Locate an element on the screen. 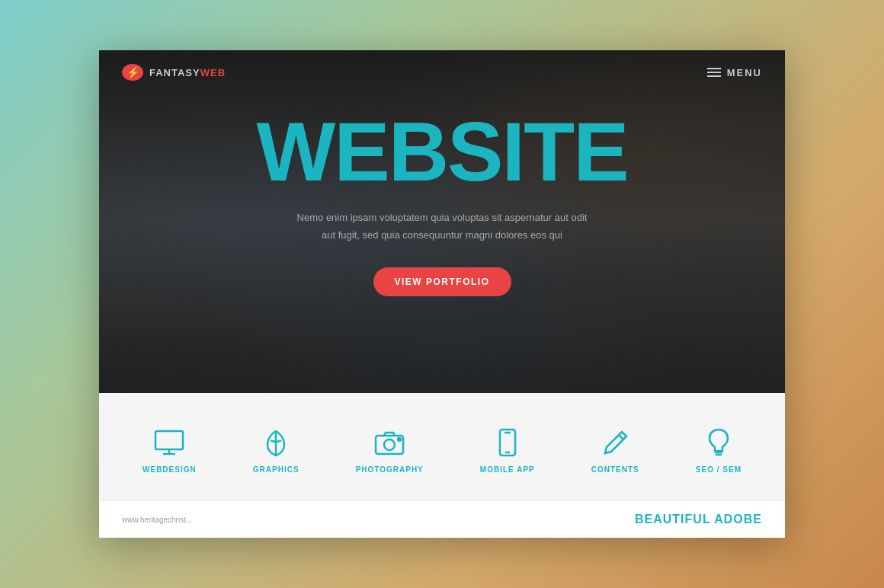 The height and width of the screenshot is (588, 884). menu-button: MENU is located at coordinates (735, 73).